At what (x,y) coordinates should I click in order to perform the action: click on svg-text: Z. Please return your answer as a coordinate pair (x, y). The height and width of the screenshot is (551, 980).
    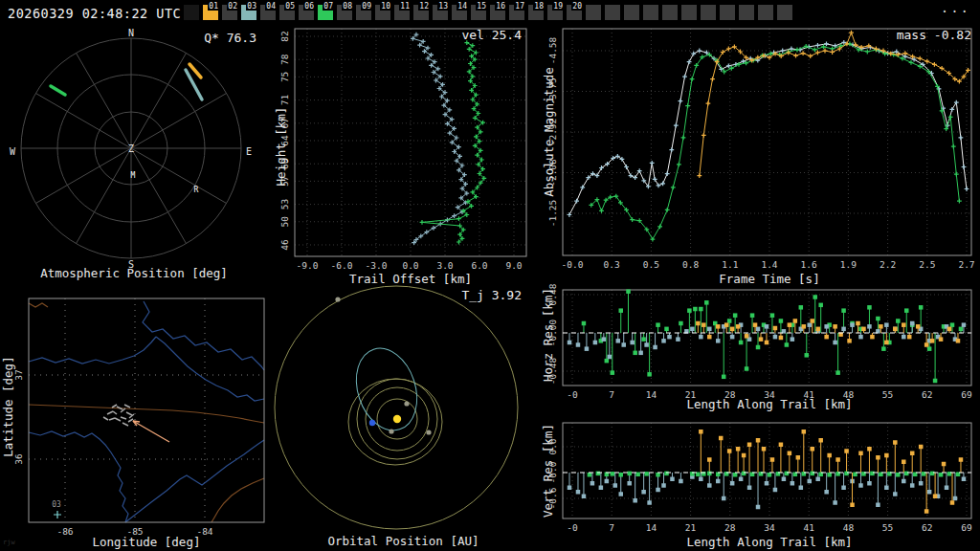
    Looking at the image, I should click on (131, 149).